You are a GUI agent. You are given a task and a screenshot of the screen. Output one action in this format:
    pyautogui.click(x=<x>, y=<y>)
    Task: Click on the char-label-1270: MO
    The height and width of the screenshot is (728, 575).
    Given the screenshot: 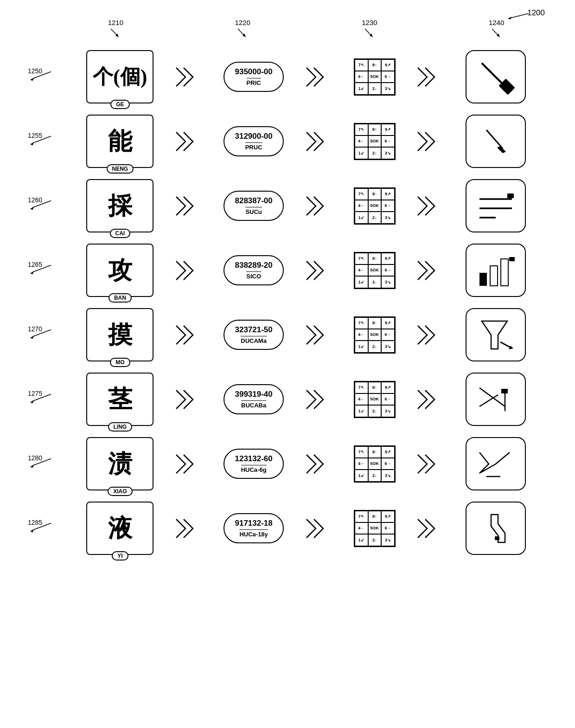 What is the action you would take?
    pyautogui.click(x=120, y=362)
    